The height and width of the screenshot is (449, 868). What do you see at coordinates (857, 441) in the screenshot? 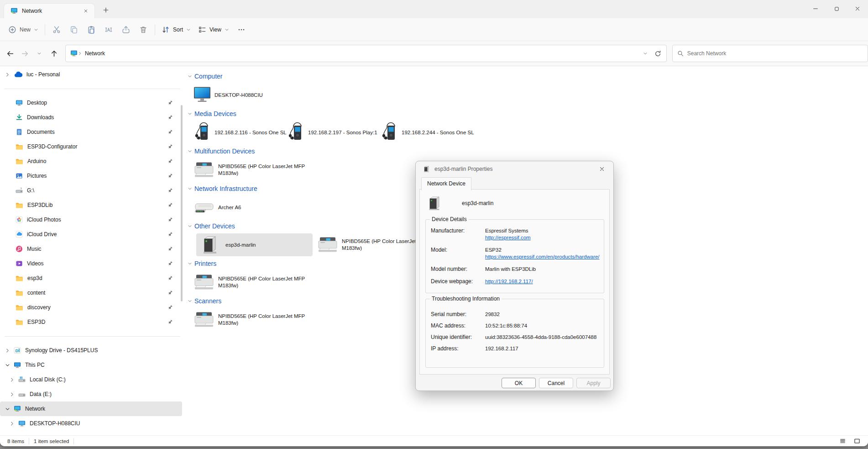
I see `thumbnails-view-button` at bounding box center [857, 441].